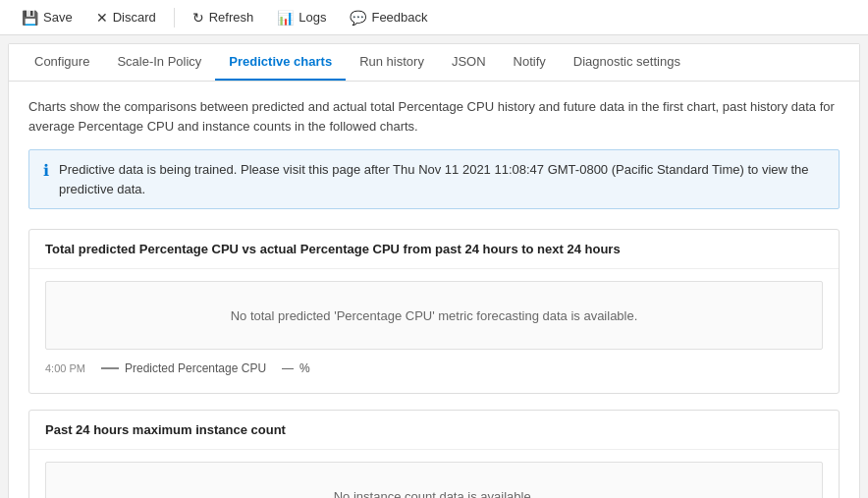 Image resolution: width=868 pixels, height=498 pixels. I want to click on chart2-placeholder: No instance count data is available., so click(434, 479).